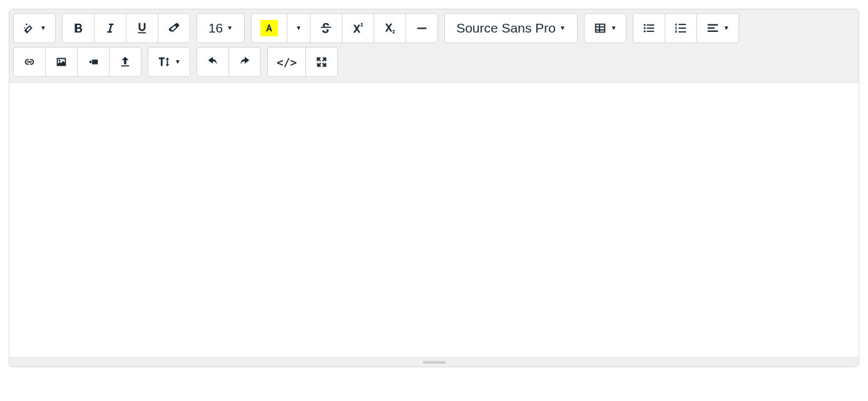 The width and height of the screenshot is (868, 401). Describe the element at coordinates (142, 28) in the screenshot. I see `underline-icon` at that location.